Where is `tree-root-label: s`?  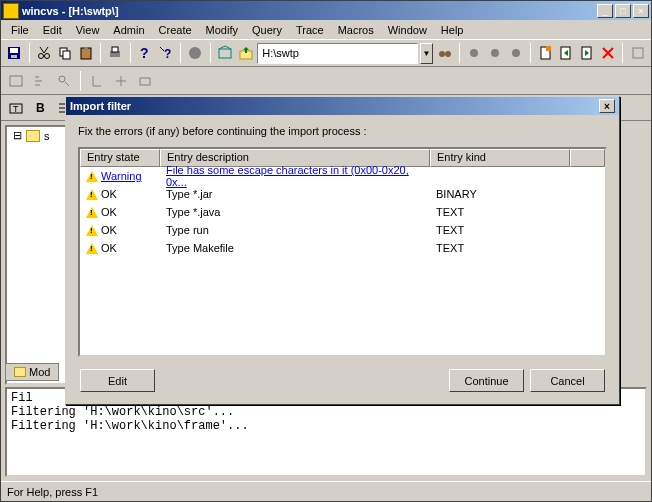
tree-root-label: s is located at coordinates (47, 136).